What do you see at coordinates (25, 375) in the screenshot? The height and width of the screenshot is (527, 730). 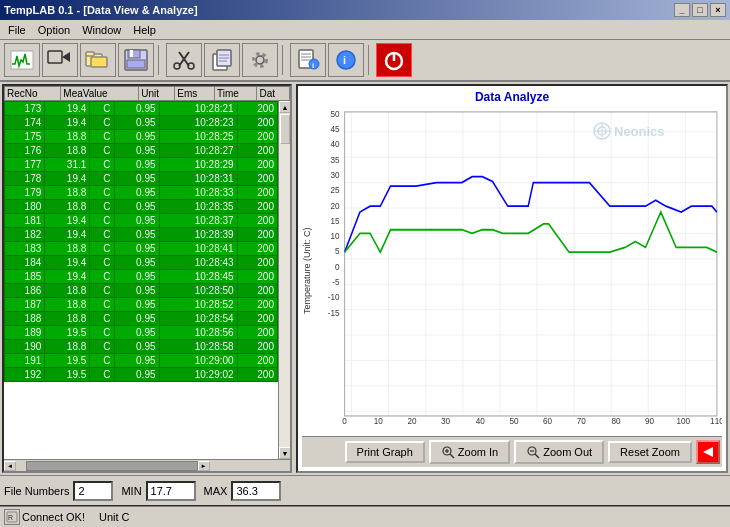 I see `table-cell-recno: 192` at bounding box center [25, 375].